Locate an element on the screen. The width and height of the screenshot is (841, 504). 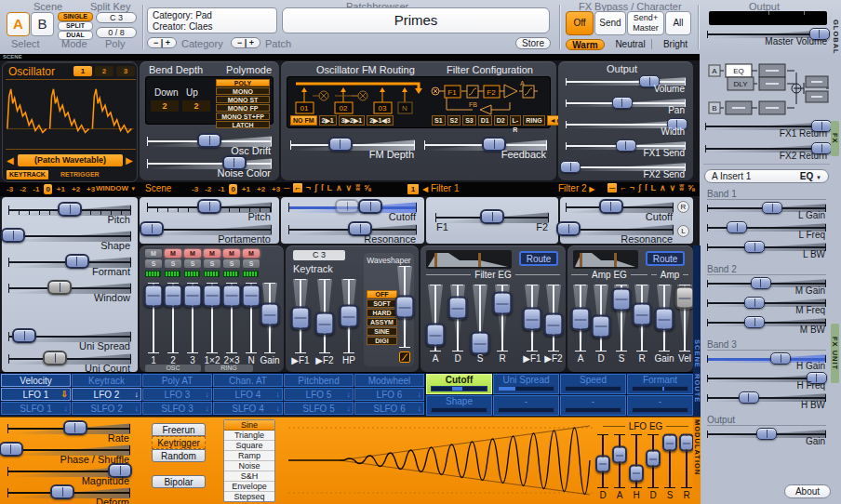
osc-tab-2: 2 is located at coordinates (104, 71).